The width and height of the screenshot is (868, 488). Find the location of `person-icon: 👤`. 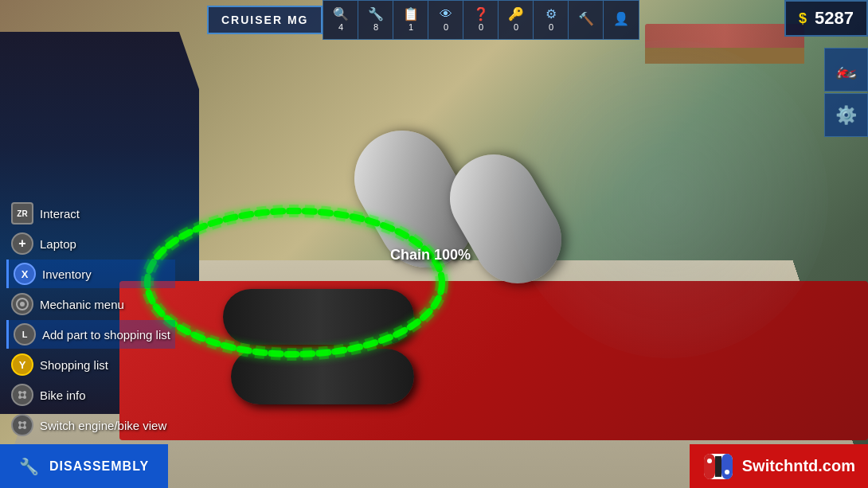

person-icon: 👤 is located at coordinates (621, 19).